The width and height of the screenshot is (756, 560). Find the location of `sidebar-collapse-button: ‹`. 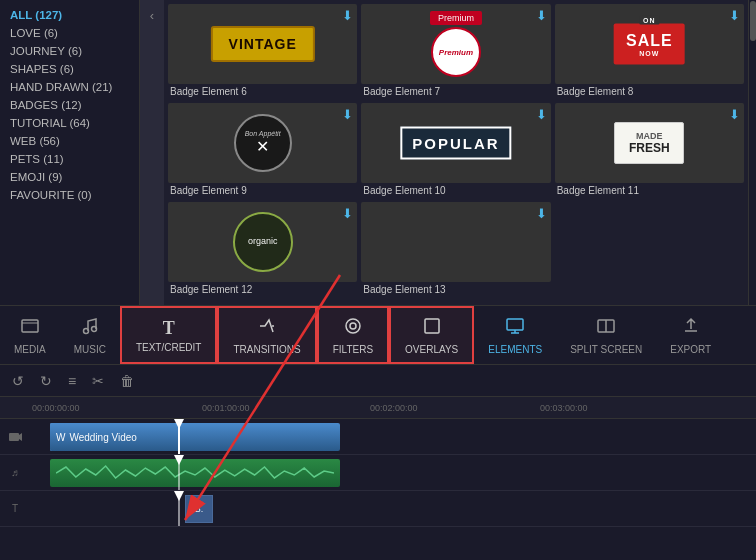

sidebar-collapse-button: ‹ is located at coordinates (152, 152).